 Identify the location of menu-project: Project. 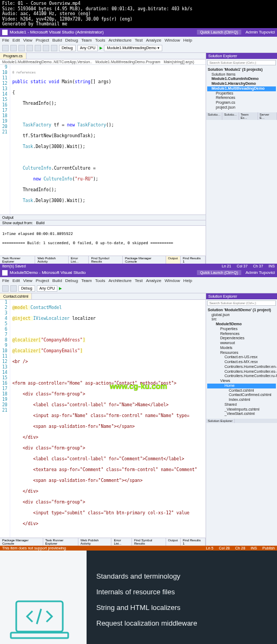
(42, 40).